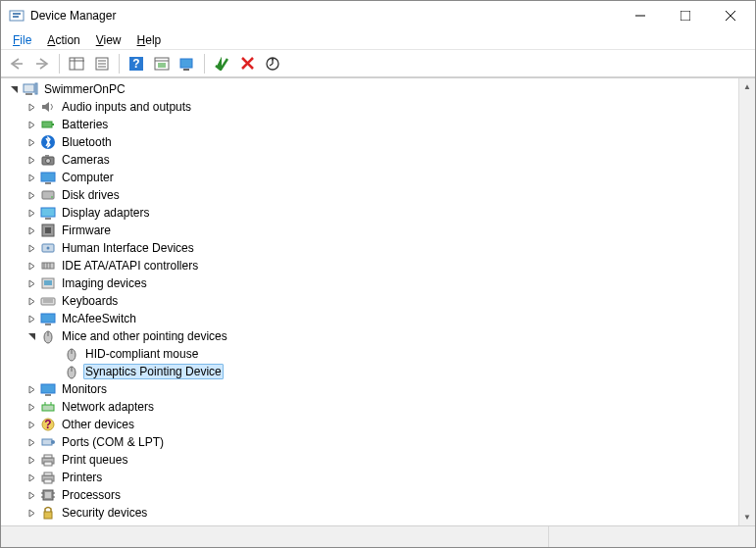 The image size is (756, 548). Describe the element at coordinates (371, 354) in the screenshot. I see `tree-device: HID-compliant mouse` at that location.